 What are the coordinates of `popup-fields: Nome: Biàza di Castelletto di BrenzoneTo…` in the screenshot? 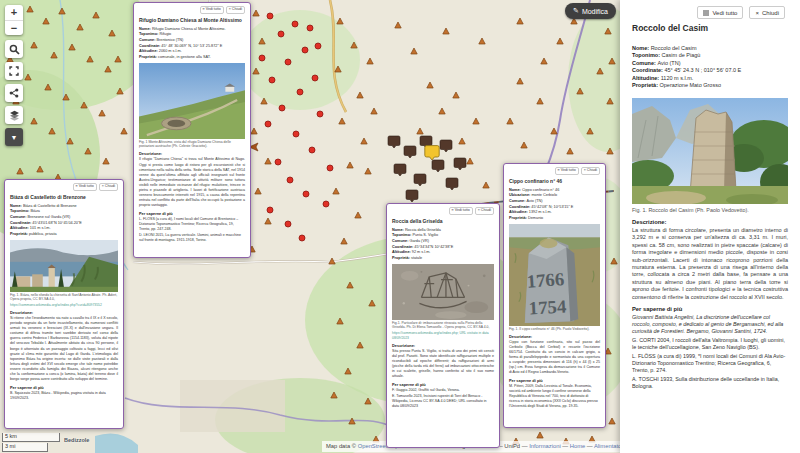 It's located at (64, 221).